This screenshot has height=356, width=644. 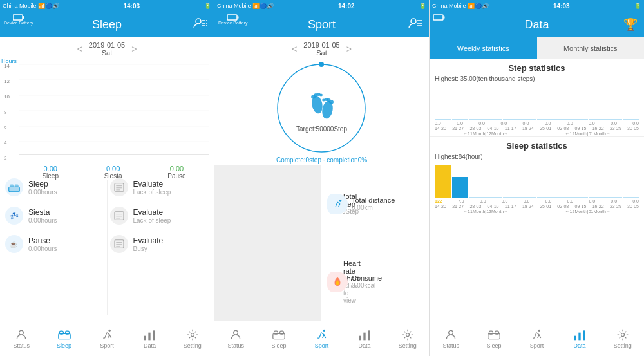 What do you see at coordinates (200, 24) in the screenshot?
I see `sleep-header-icon` at bounding box center [200, 24].